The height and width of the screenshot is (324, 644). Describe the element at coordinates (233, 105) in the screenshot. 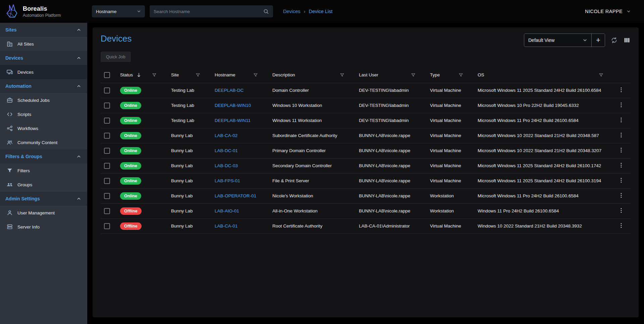

I see `hostname-link: DEEPLAB-WIN10` at that location.